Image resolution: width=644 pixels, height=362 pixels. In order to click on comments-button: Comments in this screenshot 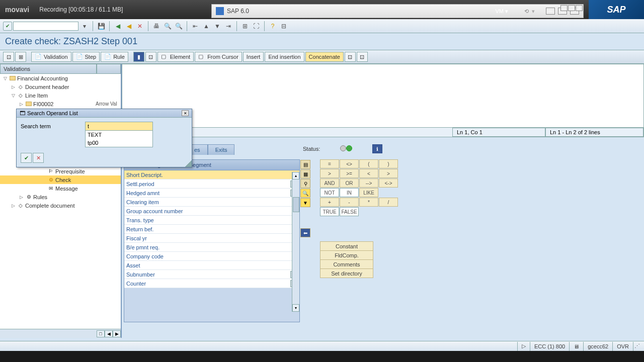, I will do `click(347, 264)`.